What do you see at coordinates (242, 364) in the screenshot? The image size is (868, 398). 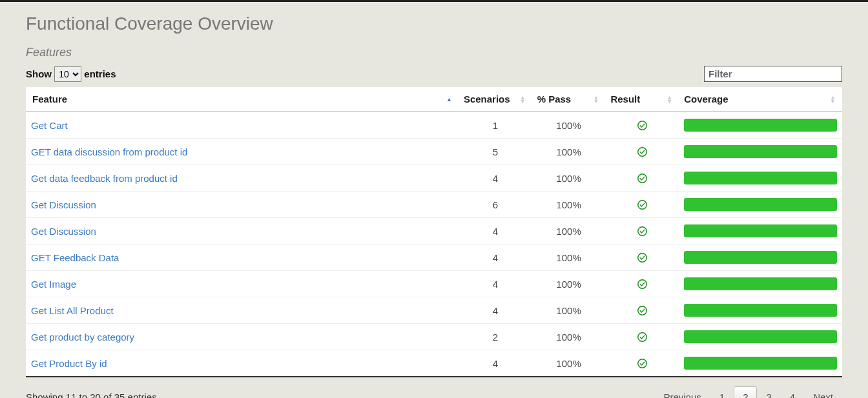 I see `feature-cell: Get Product By id` at bounding box center [242, 364].